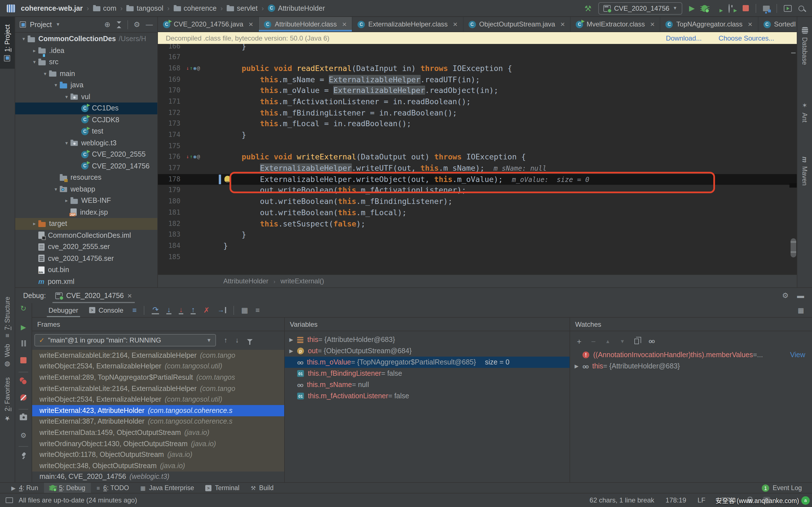 Image resolution: width=812 pixels, height=507 pixels. I want to click on editor-tab-mvelextractor-class: CMvelExtractor.class✕, so click(615, 24).